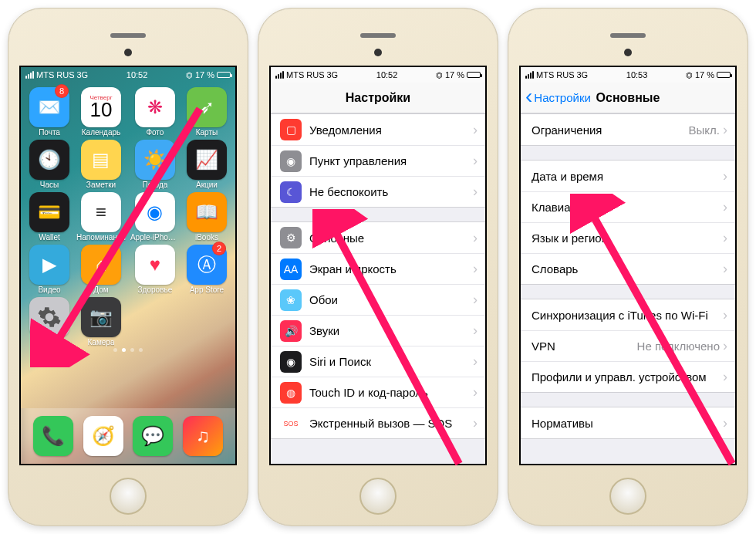 The height and width of the screenshot is (534, 756). What do you see at coordinates (49, 238) in the screenshot?
I see `app-label: Wallet` at bounding box center [49, 238].